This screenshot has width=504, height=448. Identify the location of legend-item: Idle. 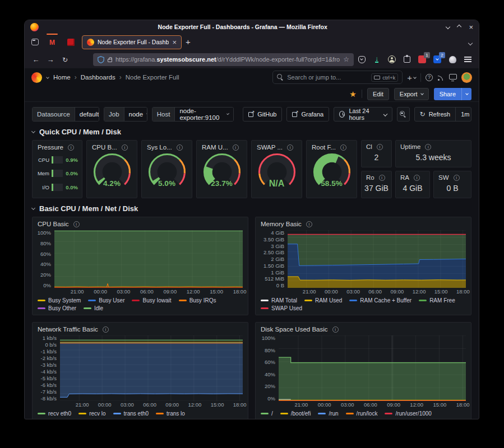
(93, 308).